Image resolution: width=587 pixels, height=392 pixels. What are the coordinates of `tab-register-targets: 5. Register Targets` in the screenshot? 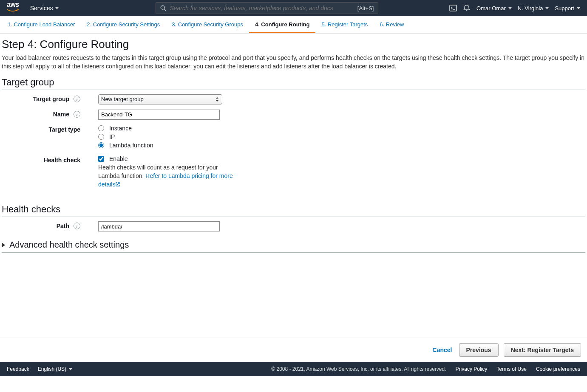 It's located at (344, 25).